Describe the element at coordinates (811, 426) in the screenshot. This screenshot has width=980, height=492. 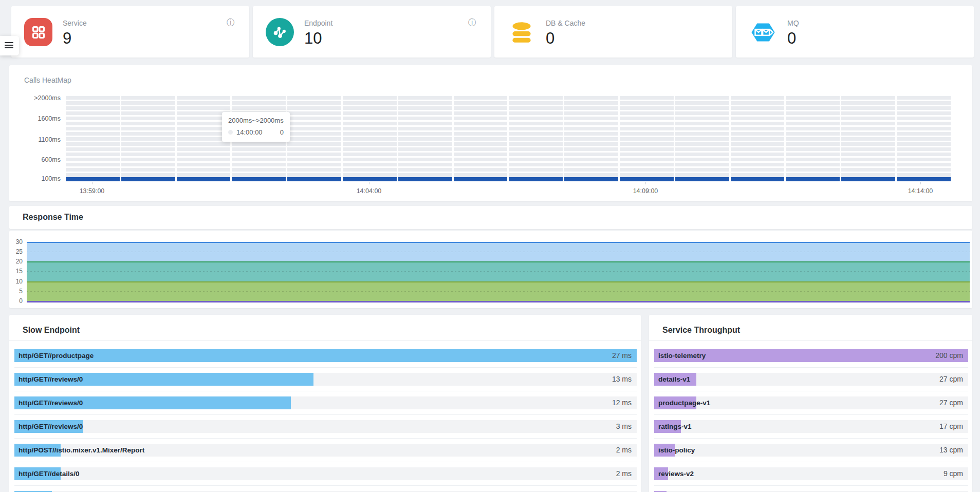
I see `service-throughput-row: ratings-v1 17 cpm` at that location.